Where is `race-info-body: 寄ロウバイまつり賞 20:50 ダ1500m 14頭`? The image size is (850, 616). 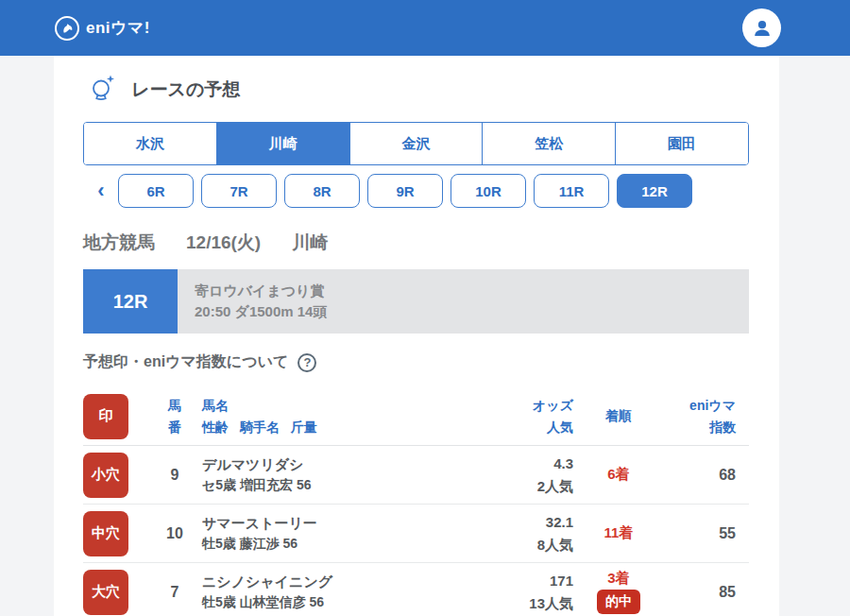
race-info-body: 寄ロウバイまつり賞 20:50 ダ1500m 14頭 is located at coordinates (463, 301).